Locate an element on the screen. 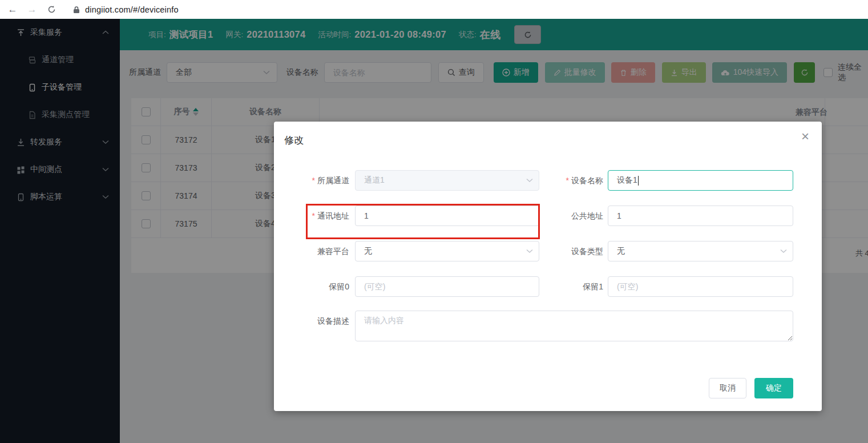  dev-type-field-label: 设备类型 is located at coordinates (566, 251).